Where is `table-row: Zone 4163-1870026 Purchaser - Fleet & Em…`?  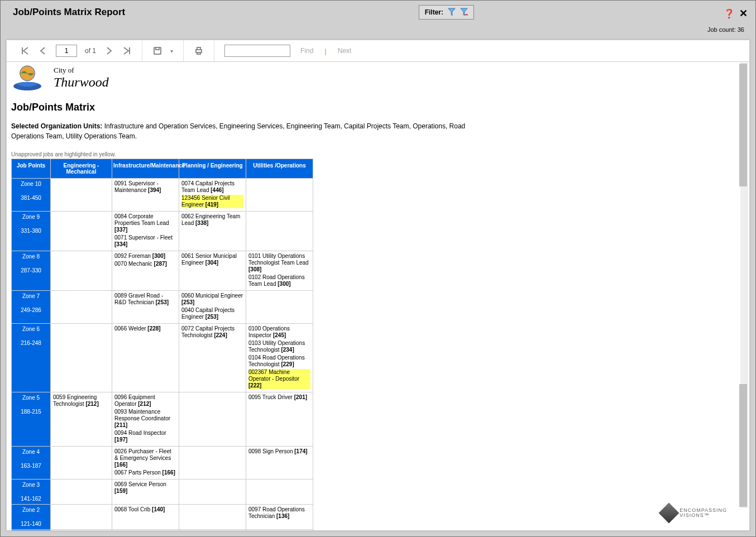 table-row: Zone 4163-1870026 Purchaser - Fleet & Em… is located at coordinates (162, 463).